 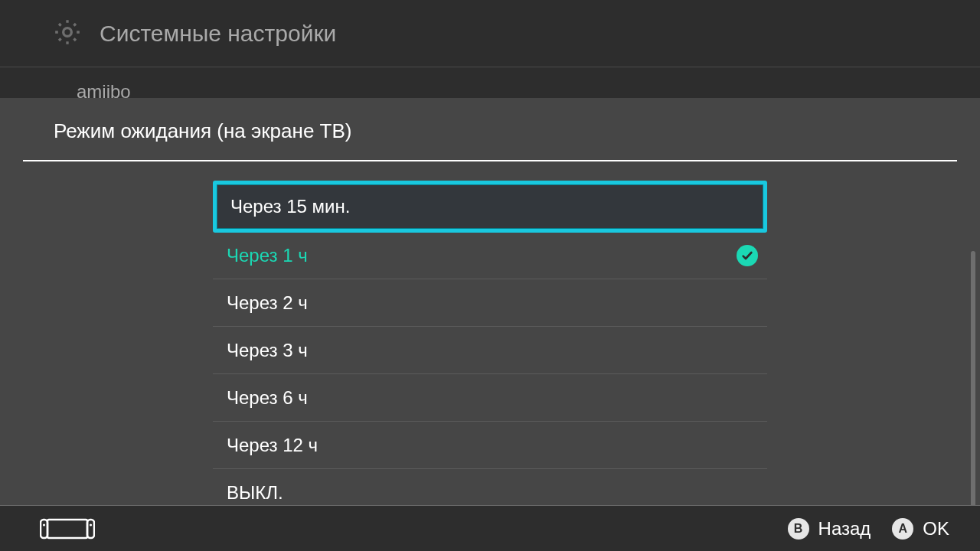 What do you see at coordinates (490, 445) in the screenshot?
I see `option-item: Через 12 ч` at bounding box center [490, 445].